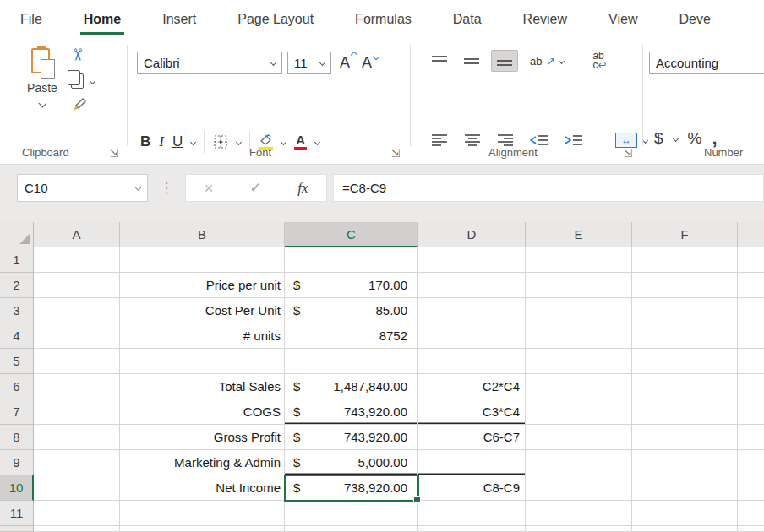 This screenshot has width=764, height=532. Describe the element at coordinates (203, 513) in the screenshot. I see `cell-b11` at that location.